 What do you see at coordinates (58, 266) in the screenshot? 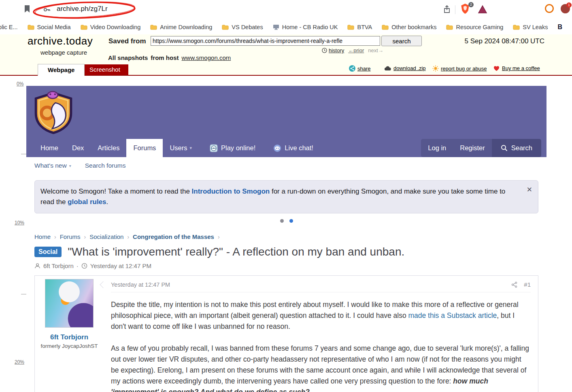
I see `thread-author-link: 6ft Torbjorn` at bounding box center [58, 266].